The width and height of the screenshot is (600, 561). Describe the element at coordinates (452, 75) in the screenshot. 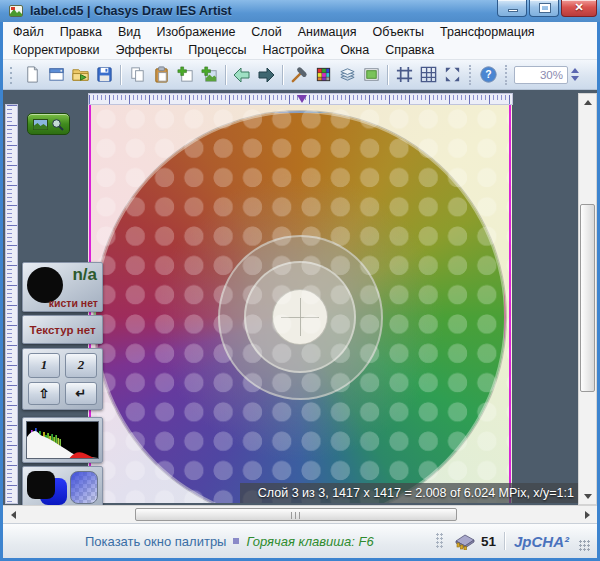

I see `fit-screen-button` at that location.